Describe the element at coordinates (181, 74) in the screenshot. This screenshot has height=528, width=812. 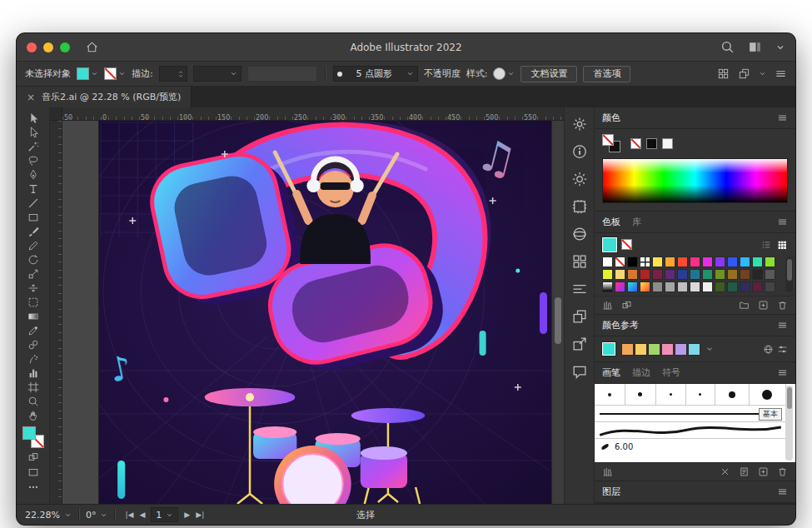
I see `stepper-icon` at that location.